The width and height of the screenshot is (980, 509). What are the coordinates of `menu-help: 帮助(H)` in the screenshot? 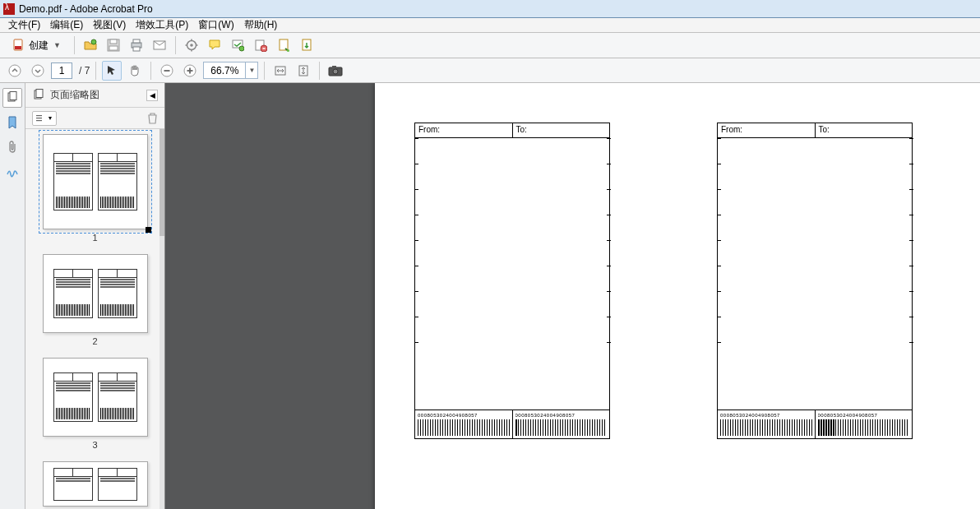 It's located at (261, 25).